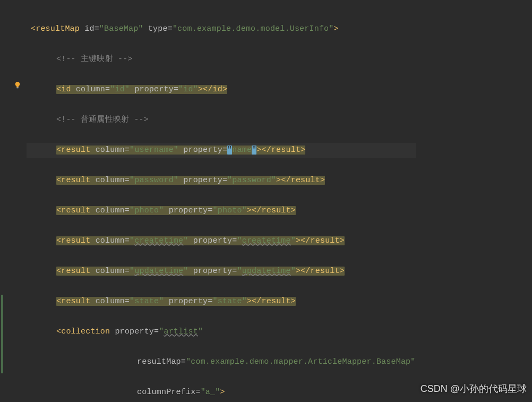 The height and width of the screenshot is (402, 532). Describe the element at coordinates (221, 362) in the screenshot. I see `code-line: resultMap="com.example.demo.mapper.Artic…` at that location.